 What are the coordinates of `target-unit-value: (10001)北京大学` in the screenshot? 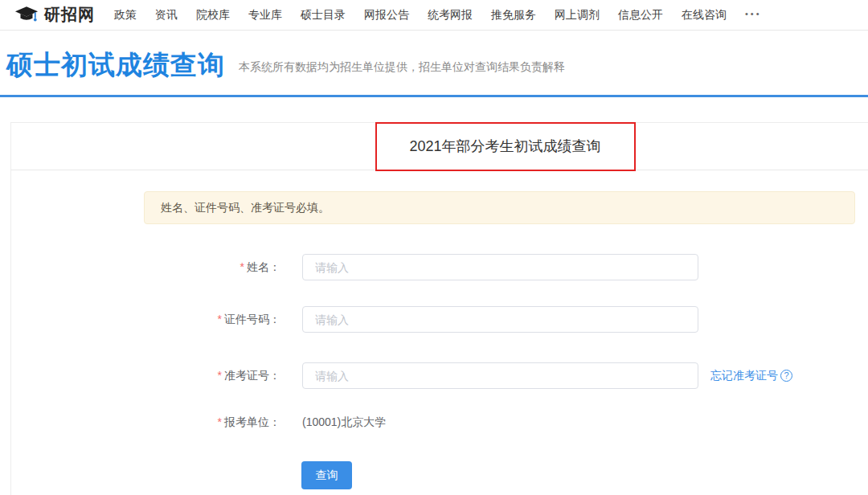 It's located at (344, 423).